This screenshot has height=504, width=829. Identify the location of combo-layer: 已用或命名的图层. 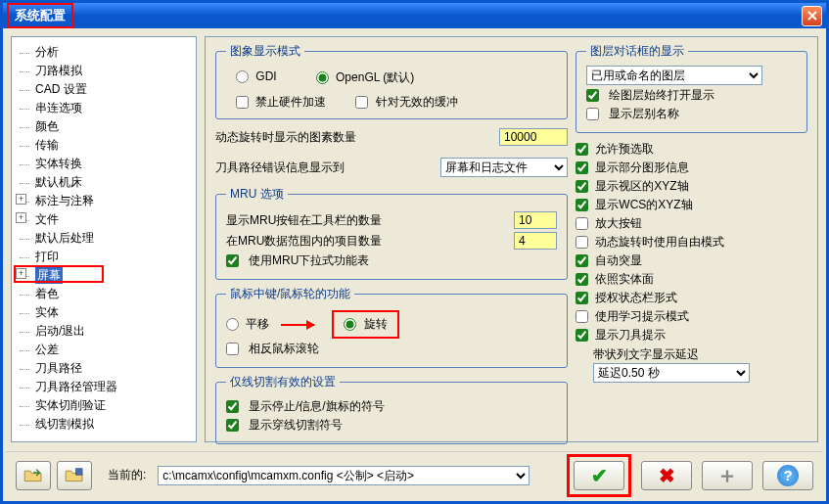
(674, 75).